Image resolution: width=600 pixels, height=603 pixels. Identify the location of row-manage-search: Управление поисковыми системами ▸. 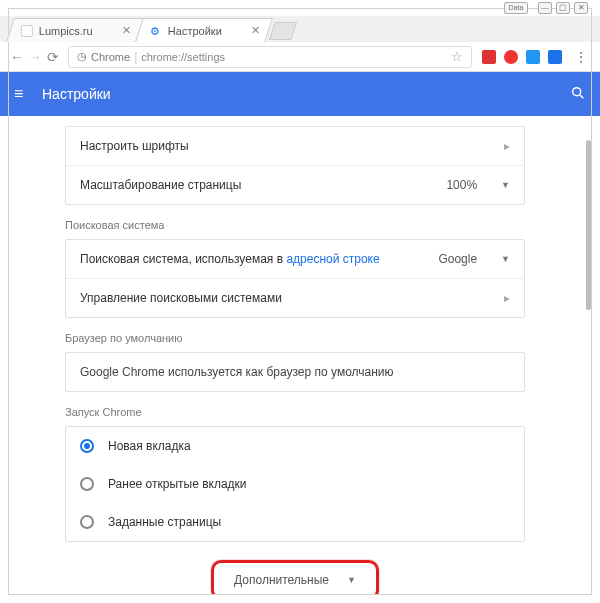
(295, 298).